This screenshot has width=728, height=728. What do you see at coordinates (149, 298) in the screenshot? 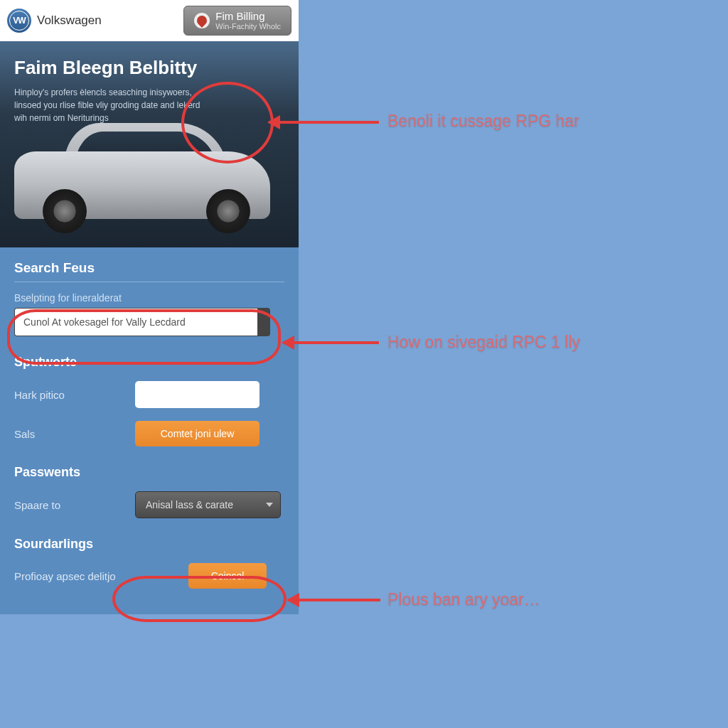
I see `search-field-label: Bselpting for lineralderat` at bounding box center [149, 298].